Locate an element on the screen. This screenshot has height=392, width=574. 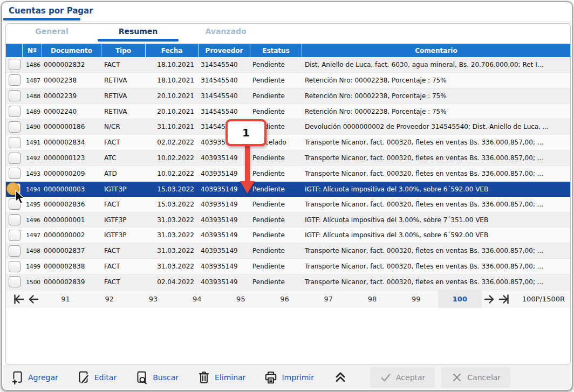
table-row: 1498 0000002837 FACT 31.03.2022 40393514… is located at coordinates (288, 251).